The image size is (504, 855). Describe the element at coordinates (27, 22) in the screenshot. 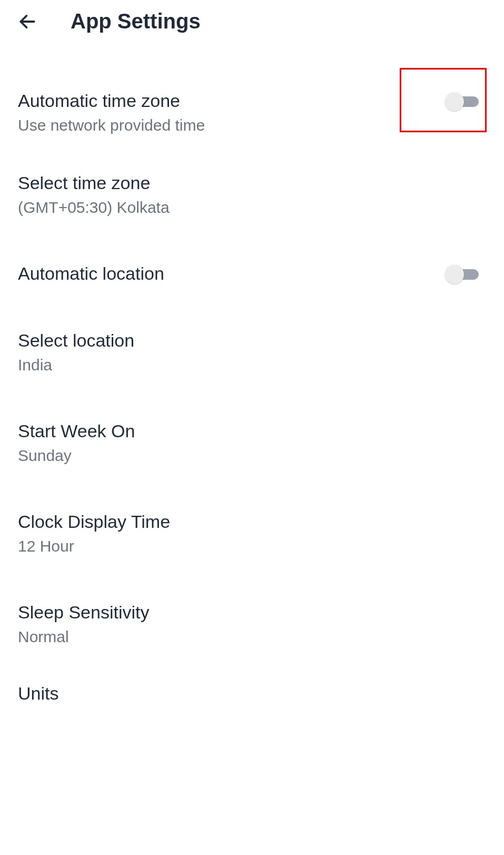

I see `arrow-left-icon` at that location.